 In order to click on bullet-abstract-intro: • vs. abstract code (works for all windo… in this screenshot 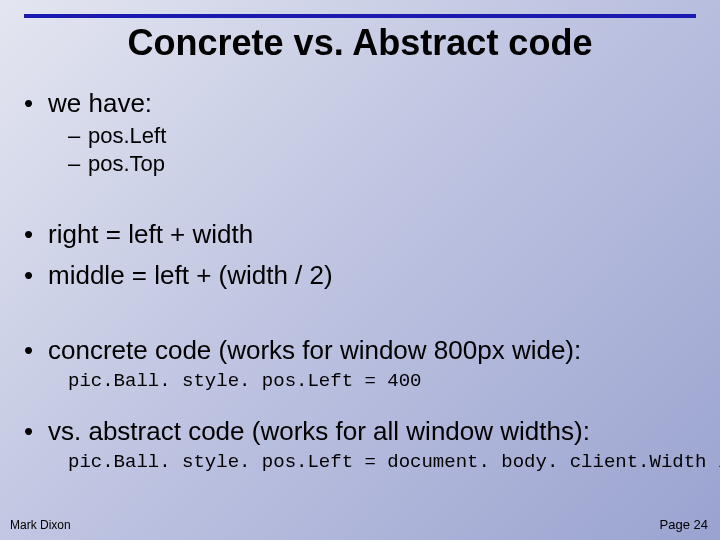, I will do `click(360, 432)`.